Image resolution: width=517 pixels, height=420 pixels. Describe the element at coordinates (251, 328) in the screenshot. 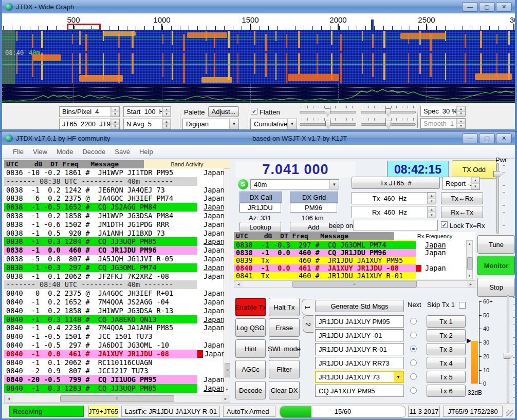

I see `log-qso-button: Log QSO` at that location.